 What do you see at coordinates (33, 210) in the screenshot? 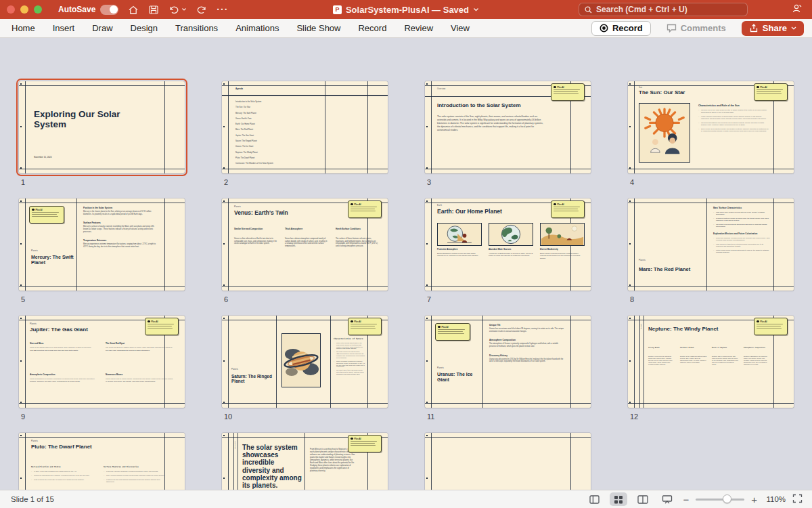
I see `plusai-logo-icon` at bounding box center [33, 210].